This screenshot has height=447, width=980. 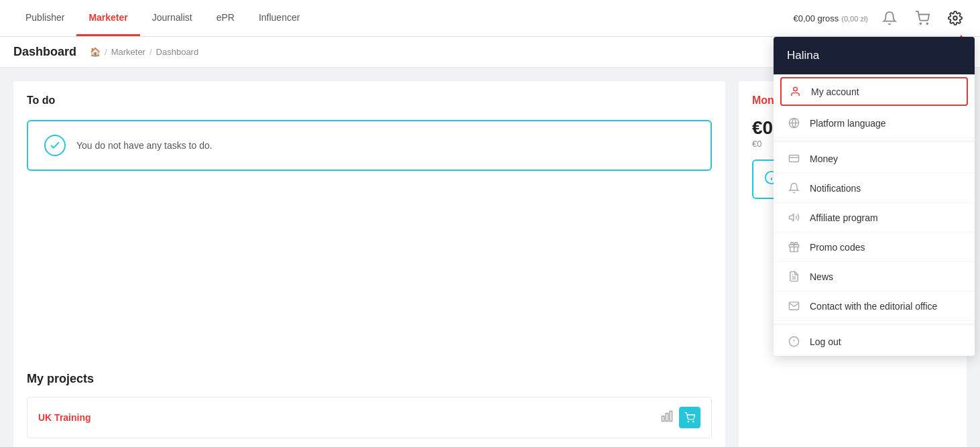 I want to click on nav-tab-epr: ePR, so click(x=225, y=18).